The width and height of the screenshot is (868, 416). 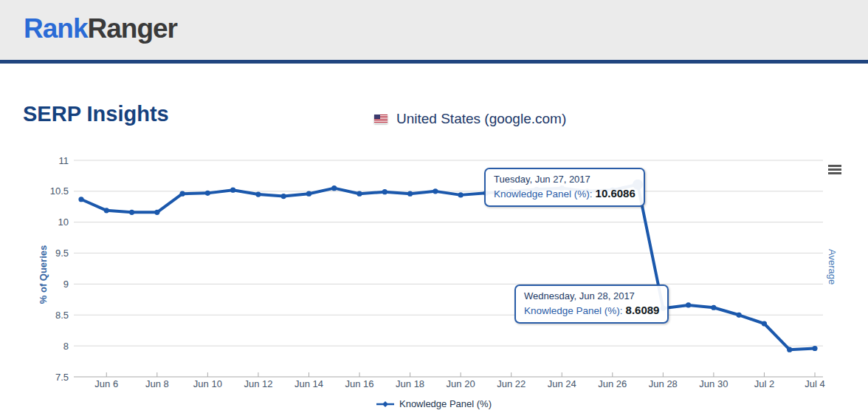 I want to click on right-axis-title: Average, so click(x=833, y=267).